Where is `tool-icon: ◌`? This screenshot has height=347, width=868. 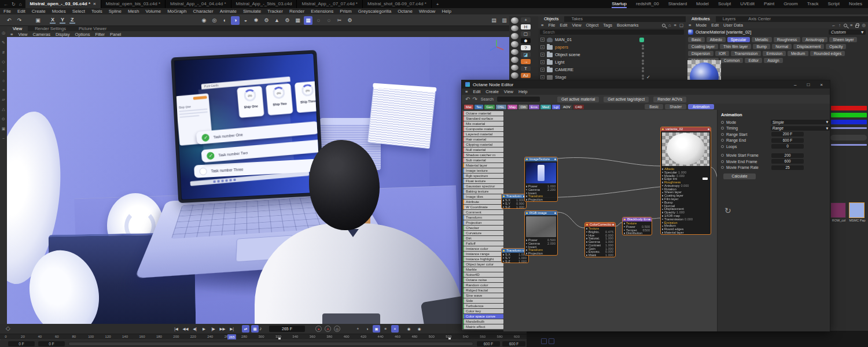 tool-icon: ◌ is located at coordinates (329, 21).